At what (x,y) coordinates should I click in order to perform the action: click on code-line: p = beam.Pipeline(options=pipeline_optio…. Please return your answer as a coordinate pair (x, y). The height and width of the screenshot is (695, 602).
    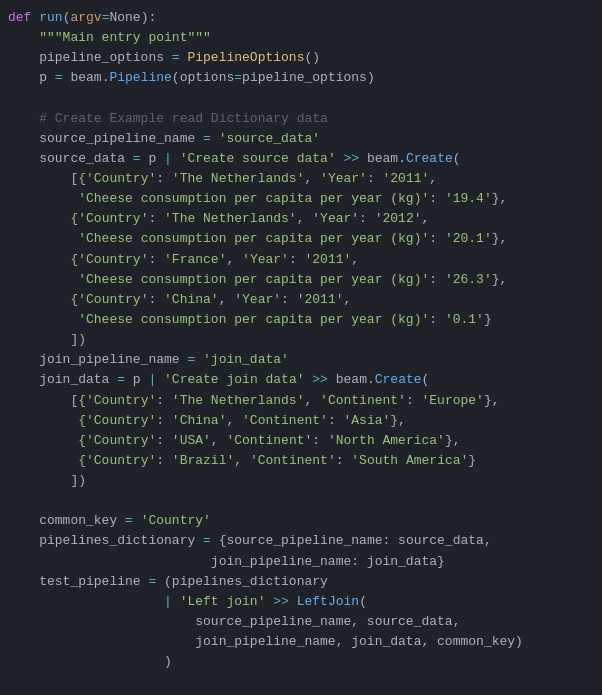
    Looking at the image, I should click on (301, 78).